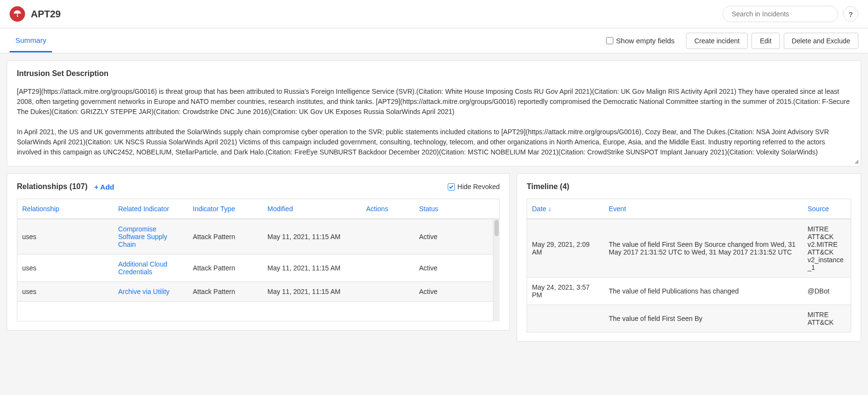 The image size is (868, 395). What do you see at coordinates (827, 292) in the screenshot?
I see `cell-source: @DBot` at bounding box center [827, 292].